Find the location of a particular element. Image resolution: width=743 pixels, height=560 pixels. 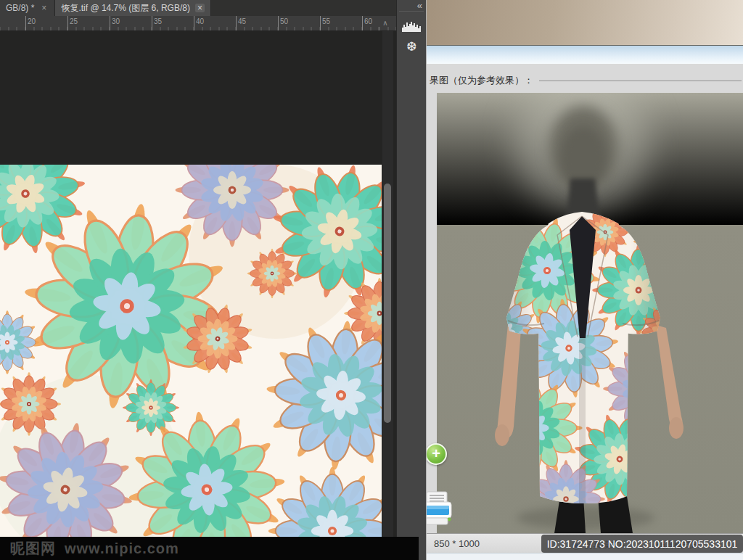

horizontal-ruler: 20 25 30 35 40 45 50 55 60 is located at coordinates (198, 23).